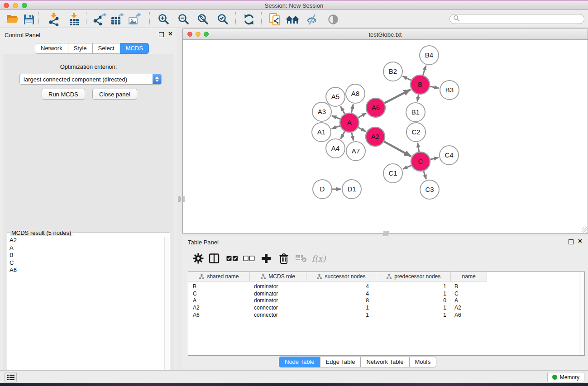 Image resolution: width=588 pixels, height=386 pixels. What do you see at coordinates (52, 48) in the screenshot?
I see `tab-network: Network` at bounding box center [52, 48].